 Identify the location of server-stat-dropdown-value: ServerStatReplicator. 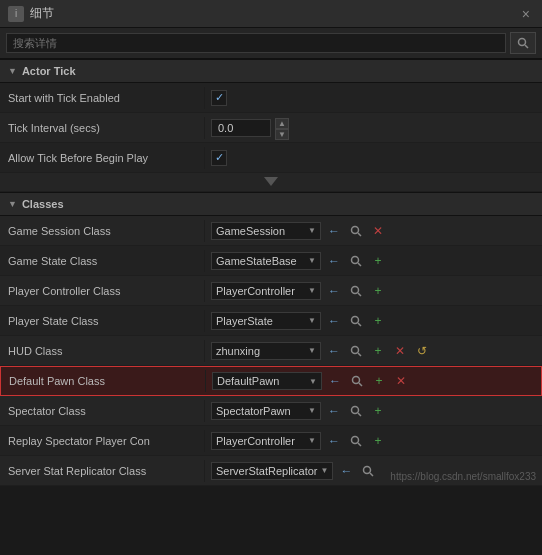
(267, 471).